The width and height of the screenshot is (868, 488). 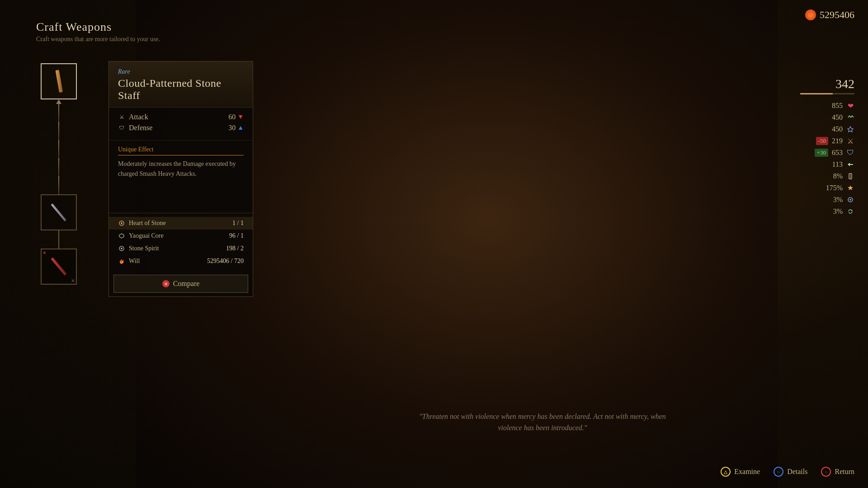 I want to click on defense-trend-icon: ▲, so click(x=241, y=128).